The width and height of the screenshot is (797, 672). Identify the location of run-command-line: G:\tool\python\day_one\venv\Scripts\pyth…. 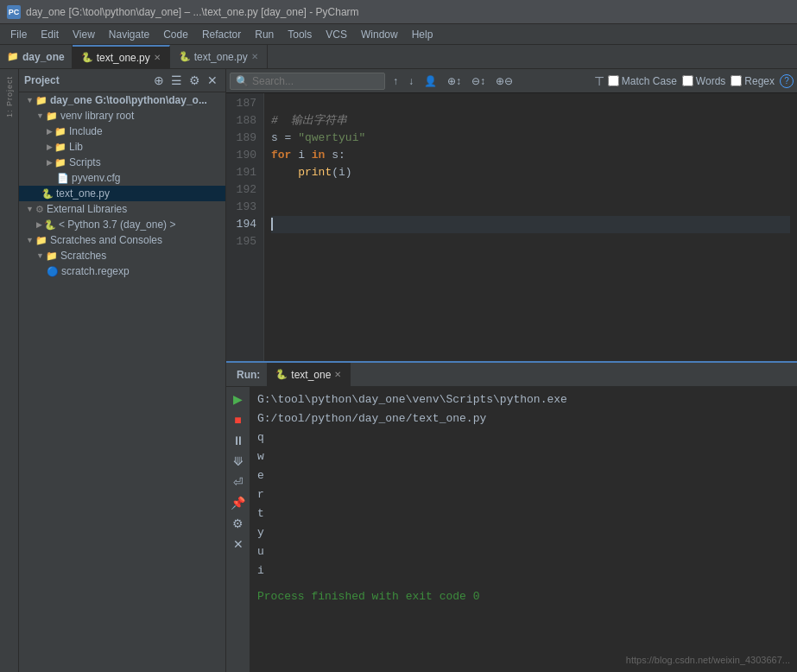
(523, 409).